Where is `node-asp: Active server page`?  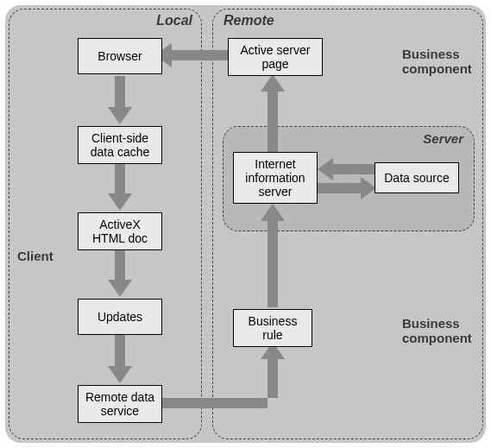 node-asp: Active server page is located at coordinates (275, 57).